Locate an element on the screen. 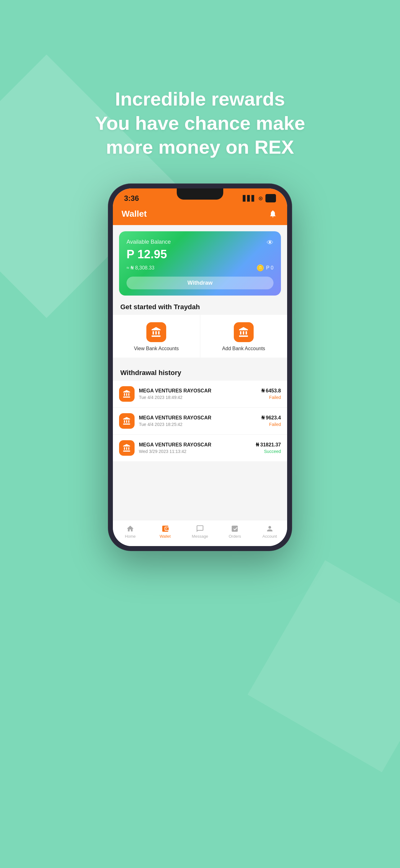 Image resolution: width=400 pixels, height=868 pixels. status-icons: ▋▋▋ ⊛ 87 is located at coordinates (259, 198).